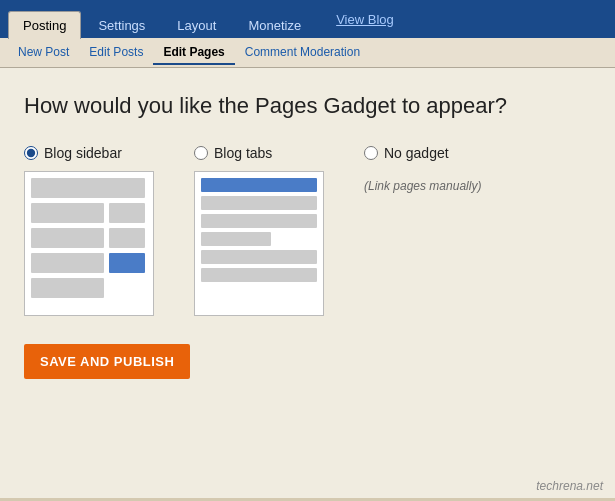  I want to click on sidebar-preview, so click(89, 244).